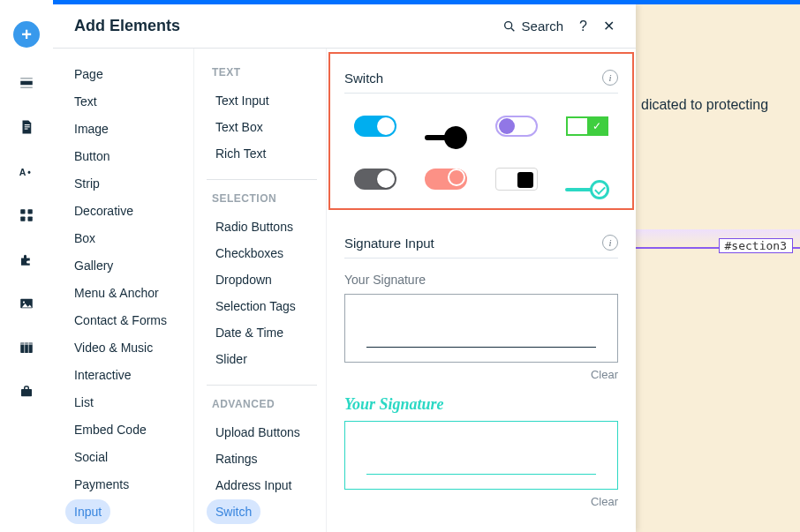  Describe the element at coordinates (88, 529) in the screenshot. I see `category-cms: CMS` at that location.